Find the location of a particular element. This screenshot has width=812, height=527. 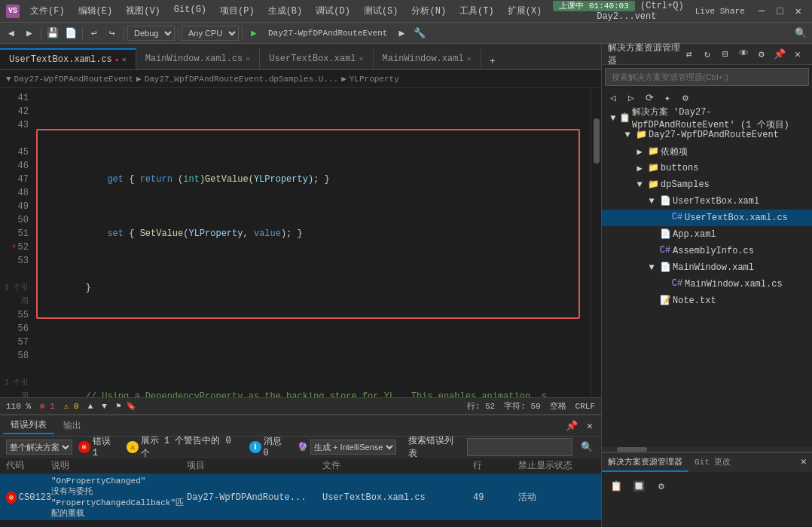

window-controls: Live Share ─ □ ✕ is located at coordinates (747, 11).